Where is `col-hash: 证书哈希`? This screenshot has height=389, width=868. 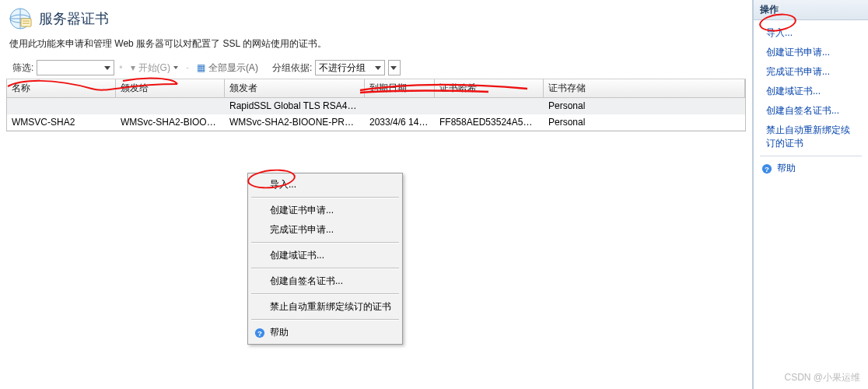 col-hash: 证书哈希 is located at coordinates (489, 89).